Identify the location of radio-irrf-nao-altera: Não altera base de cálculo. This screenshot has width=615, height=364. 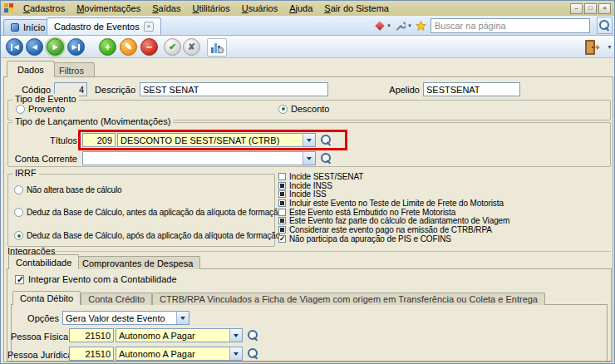
(68, 189).